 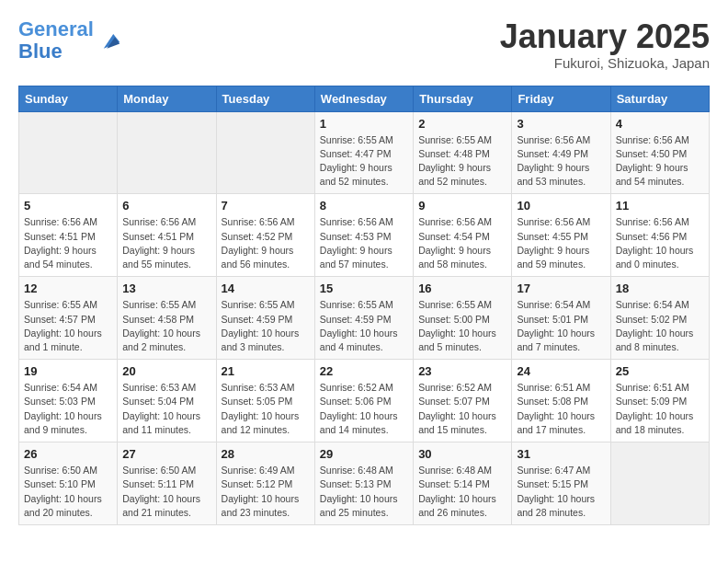 I want to click on weekday-header-friday: Friday, so click(x=561, y=98).